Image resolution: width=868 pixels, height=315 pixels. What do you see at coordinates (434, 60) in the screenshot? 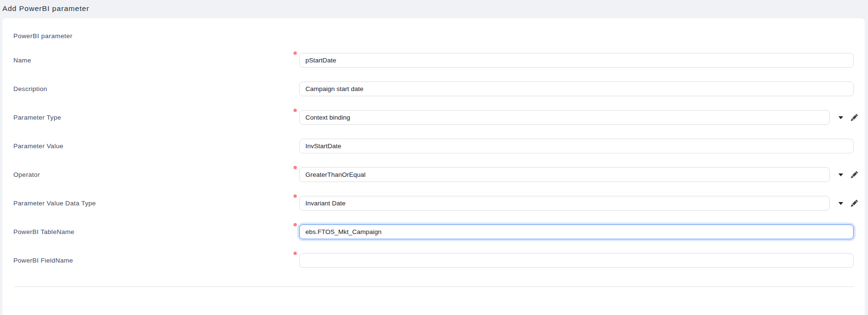
I see `form-row: Name` at bounding box center [434, 60].